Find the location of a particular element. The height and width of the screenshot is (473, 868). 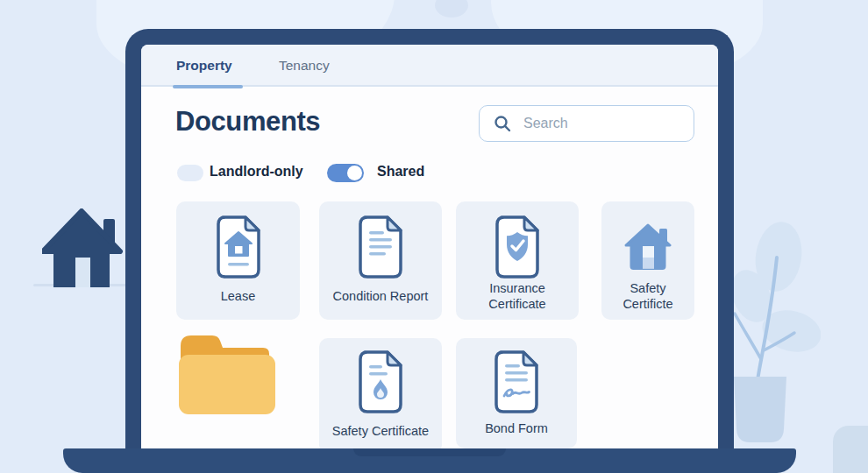

document-flame-icon is located at coordinates (381, 382).